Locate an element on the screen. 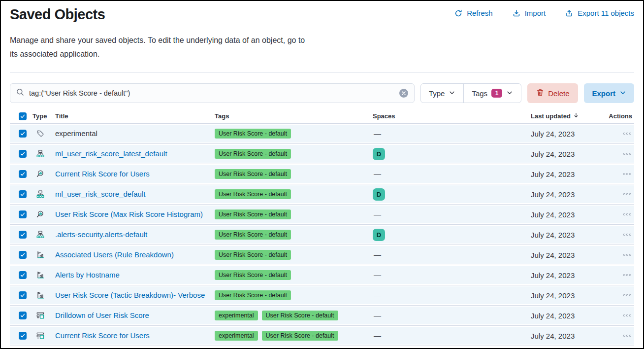 Image resolution: width=644 pixels, height=349 pixels. select-all-checkbox is located at coordinates (23, 116).